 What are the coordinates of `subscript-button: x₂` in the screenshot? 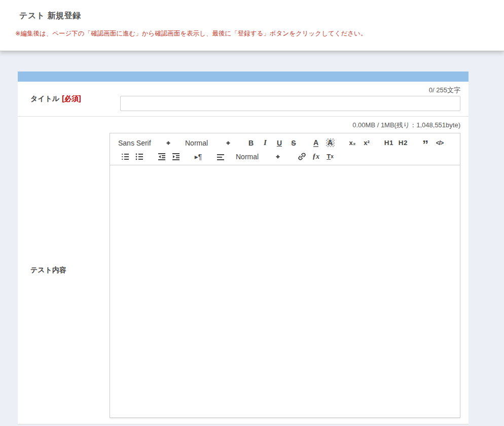 It's located at (352, 143).